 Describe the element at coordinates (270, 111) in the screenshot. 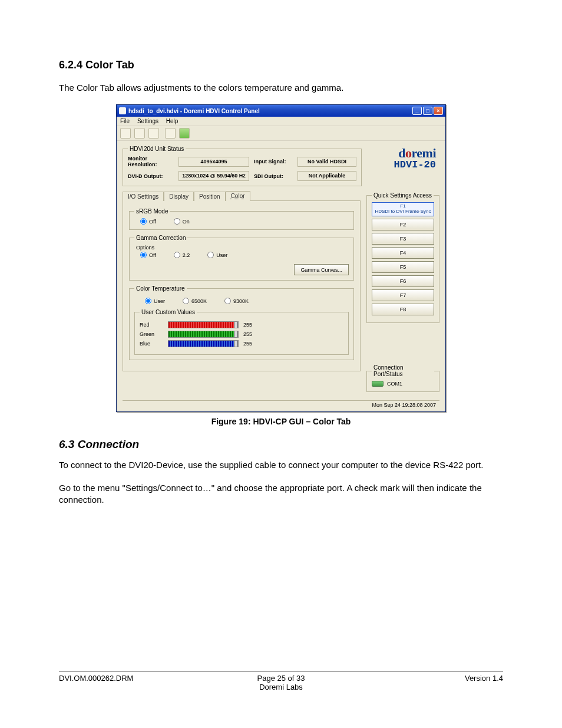

I see `window-title: hdsdi_to_dvi.hdvi - Doremi HDVI Control …` at that location.